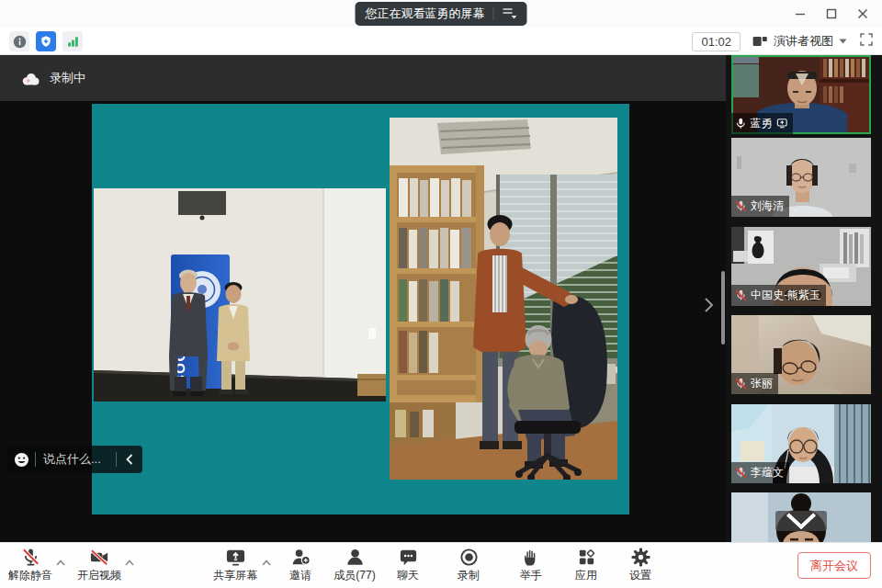  Describe the element at coordinates (640, 575) in the screenshot. I see `settings-label: 设置` at that location.